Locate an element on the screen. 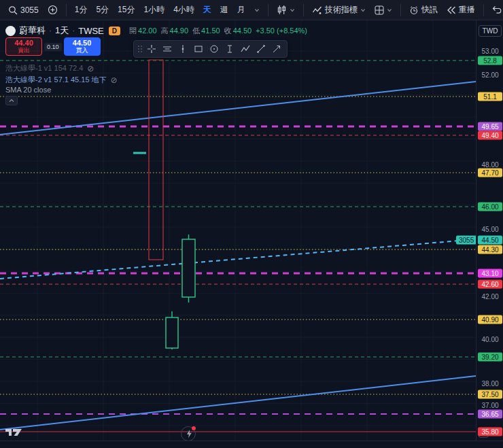 The image size is (503, 448). interval-5min: 5分 is located at coordinates (102, 10).